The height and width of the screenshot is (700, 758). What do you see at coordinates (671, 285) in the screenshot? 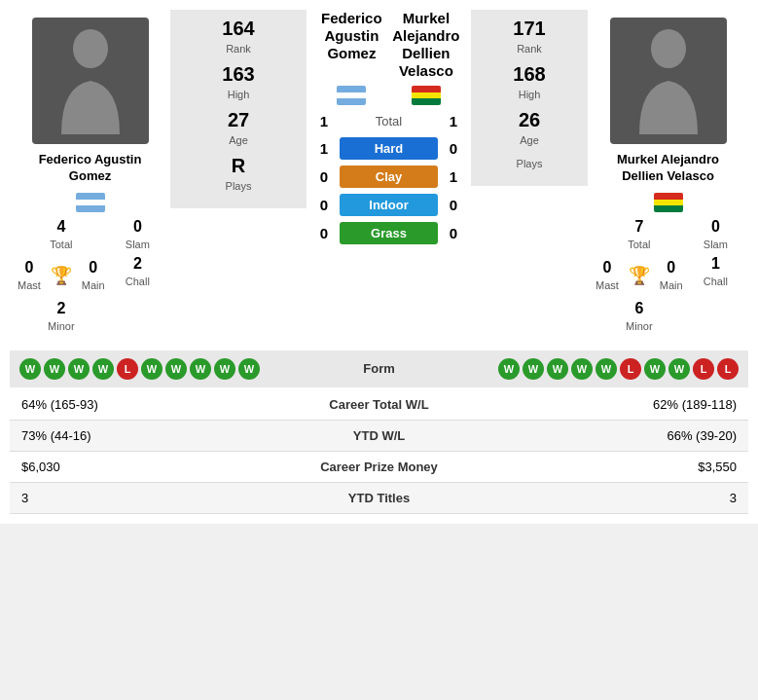
I see `player2-main-label: Main` at bounding box center [671, 285].